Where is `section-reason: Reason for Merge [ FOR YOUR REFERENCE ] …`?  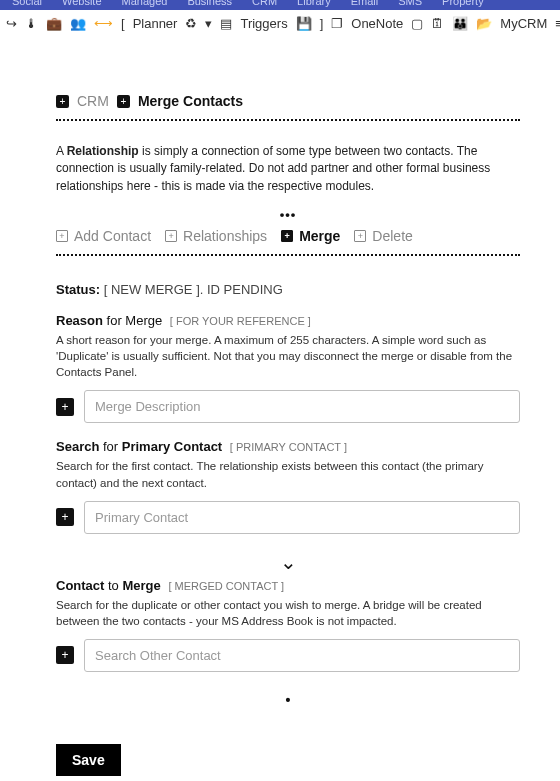
section-reason: Reason for Merge [ FOR YOUR REFERENCE ] … is located at coordinates (288, 368).